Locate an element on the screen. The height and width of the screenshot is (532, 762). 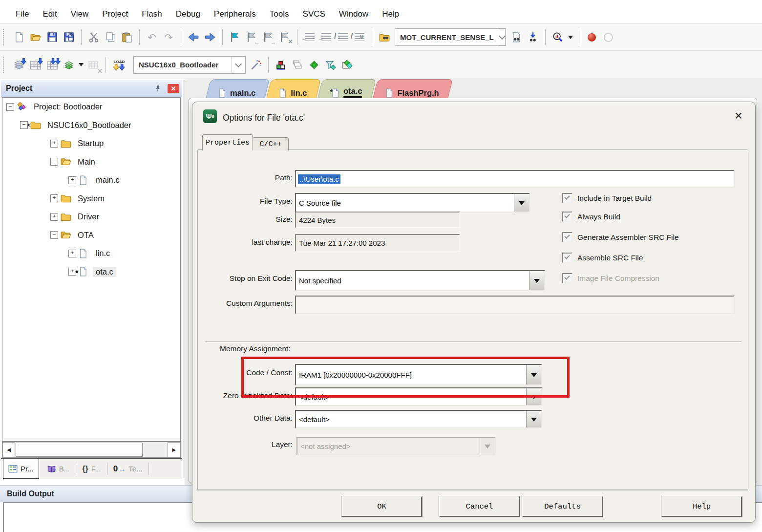
scrollbar-thumb is located at coordinates (79, 449).